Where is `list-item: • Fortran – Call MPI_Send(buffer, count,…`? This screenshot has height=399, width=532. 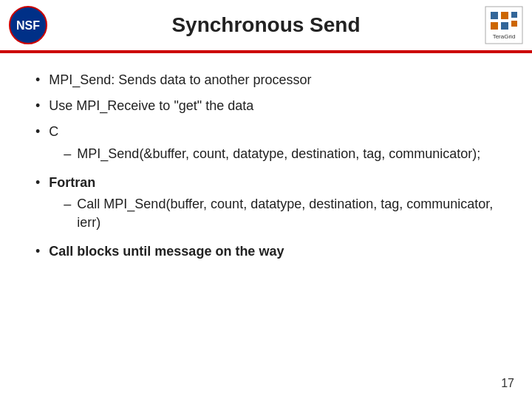 list-item: • Fortran – Call MPI_Send(buffer, count,… is located at coordinates (266, 205).